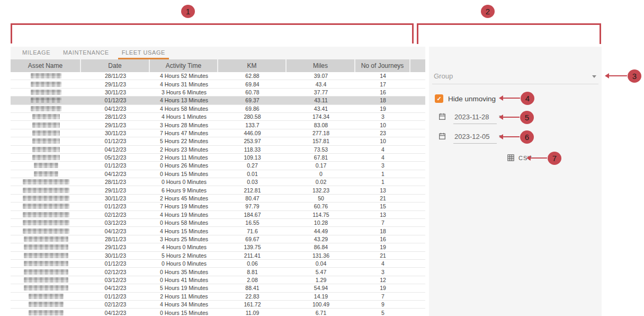 This screenshot has height=316, width=644. I want to click on table-row: 04/12/230 Hours 15 Minutes0.0101, so click(218, 174).